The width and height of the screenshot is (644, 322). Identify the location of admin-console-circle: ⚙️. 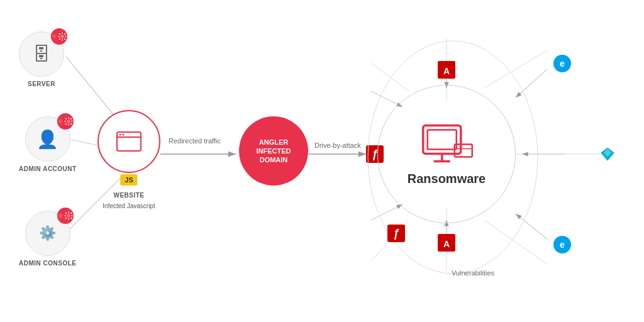
(48, 233).